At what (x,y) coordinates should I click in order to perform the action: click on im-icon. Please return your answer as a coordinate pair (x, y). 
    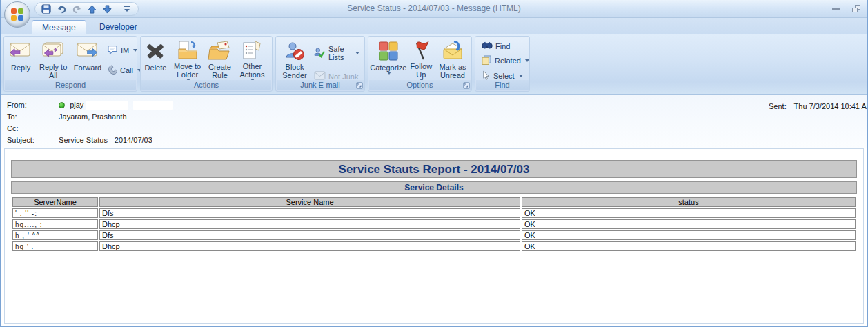
    Looking at the image, I should click on (112, 50).